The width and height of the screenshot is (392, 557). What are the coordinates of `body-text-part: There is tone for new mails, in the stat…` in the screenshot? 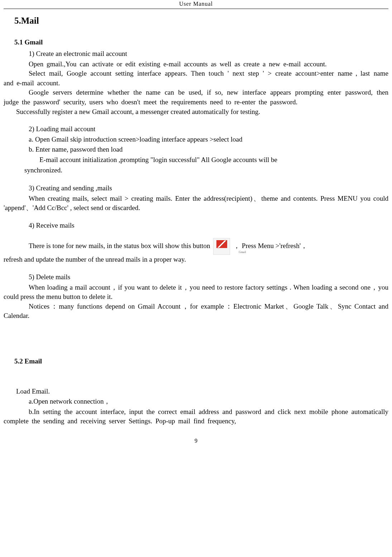 It's located at (120, 246).